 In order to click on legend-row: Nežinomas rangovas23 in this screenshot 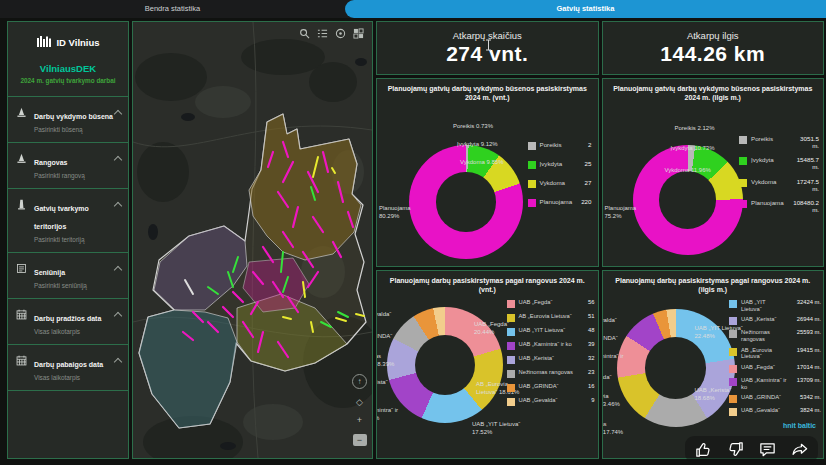, I will do `click(551, 374)`.